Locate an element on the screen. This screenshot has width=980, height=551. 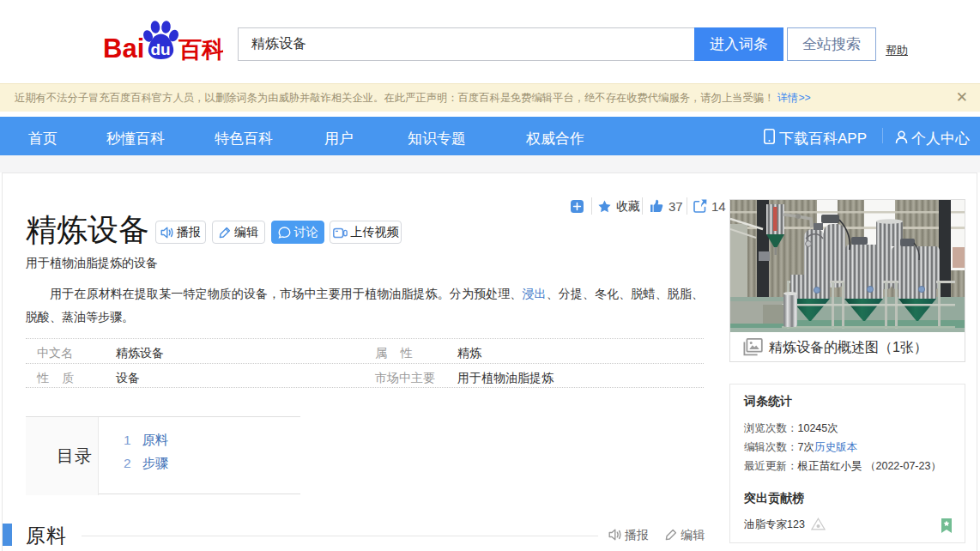
svg-text: Bai is located at coordinates (124, 48).